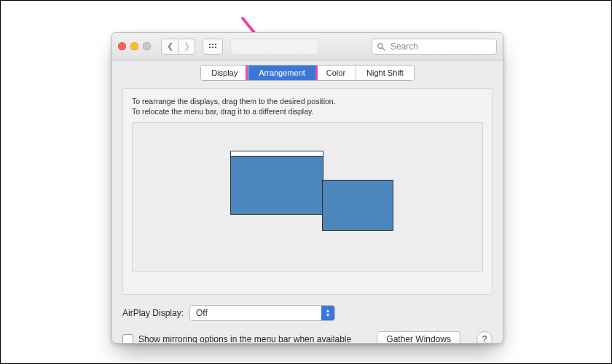 This screenshot has width=612, height=364. Describe the element at coordinates (381, 47) in the screenshot. I see `search-icon` at that location.